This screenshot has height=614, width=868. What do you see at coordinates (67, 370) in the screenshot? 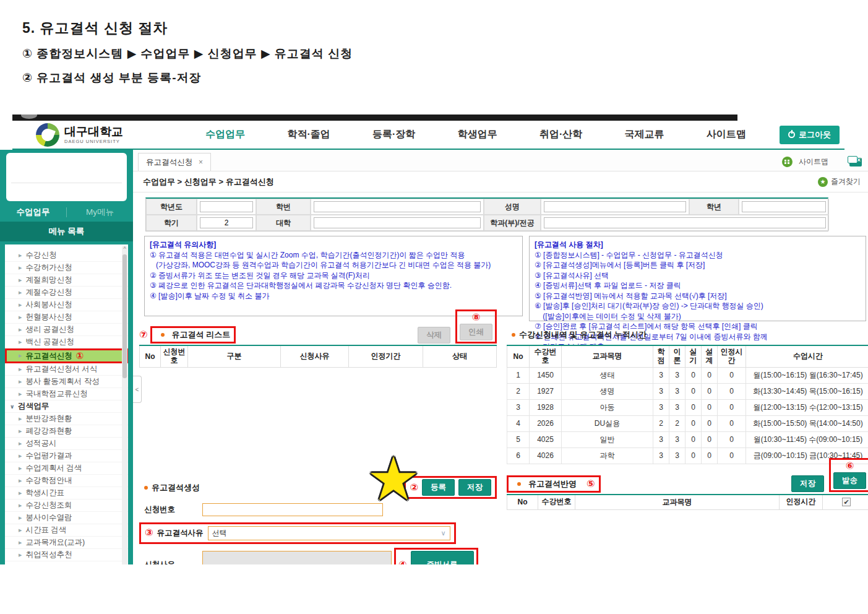
I see `sidebar-item-excused-absence-form: ▶유고결석신청서 서식` at bounding box center [67, 370].